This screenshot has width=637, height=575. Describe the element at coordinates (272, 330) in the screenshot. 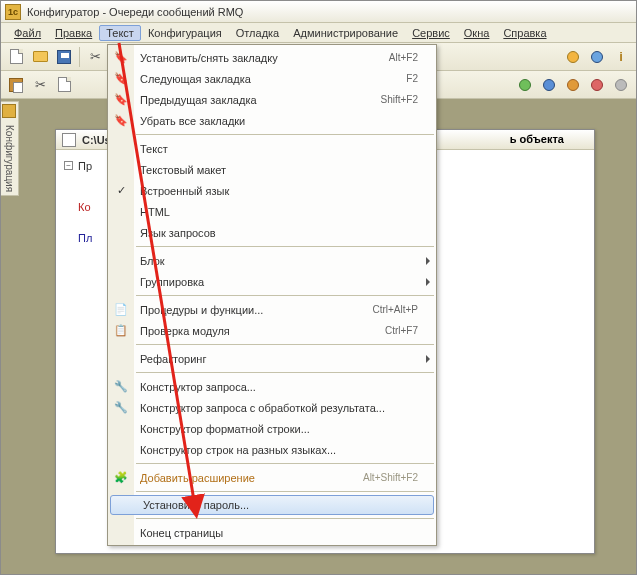

I see `dd-check-module: 📋 Проверка модуля Ctrl+F7` at that location.